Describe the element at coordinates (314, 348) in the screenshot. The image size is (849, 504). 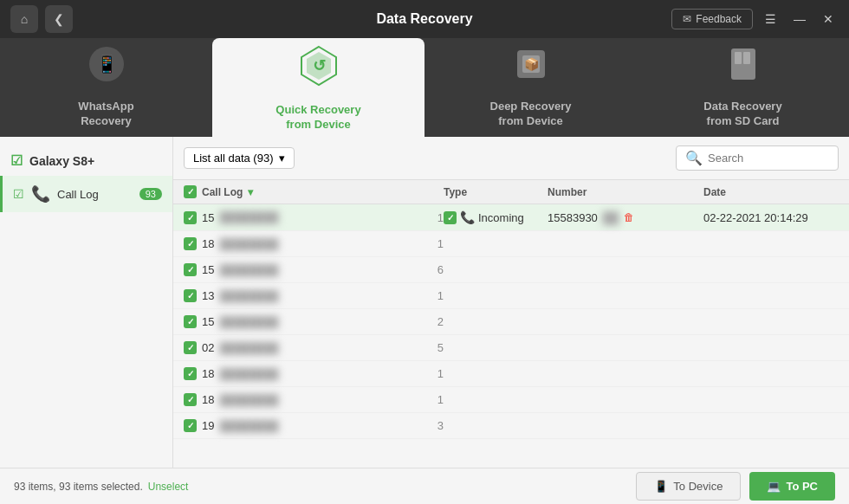
I see `row-name-cell: 02 ████████ 5` at that location.